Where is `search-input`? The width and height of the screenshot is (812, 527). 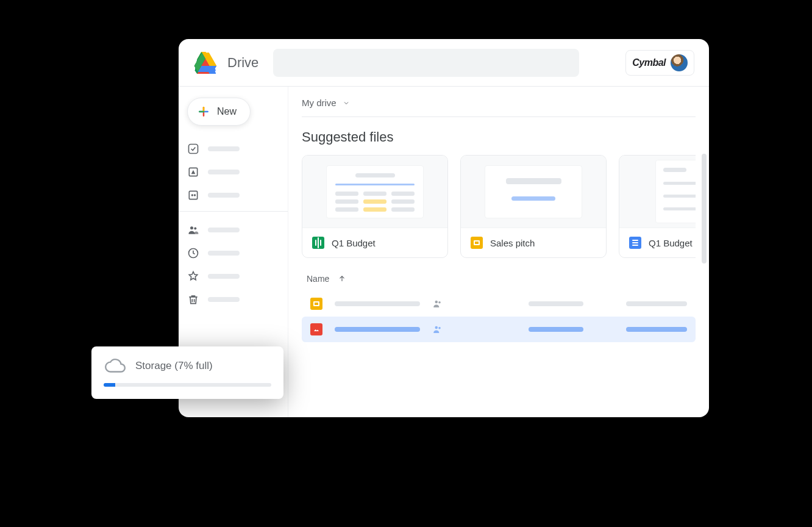 search-input is located at coordinates (426, 63).